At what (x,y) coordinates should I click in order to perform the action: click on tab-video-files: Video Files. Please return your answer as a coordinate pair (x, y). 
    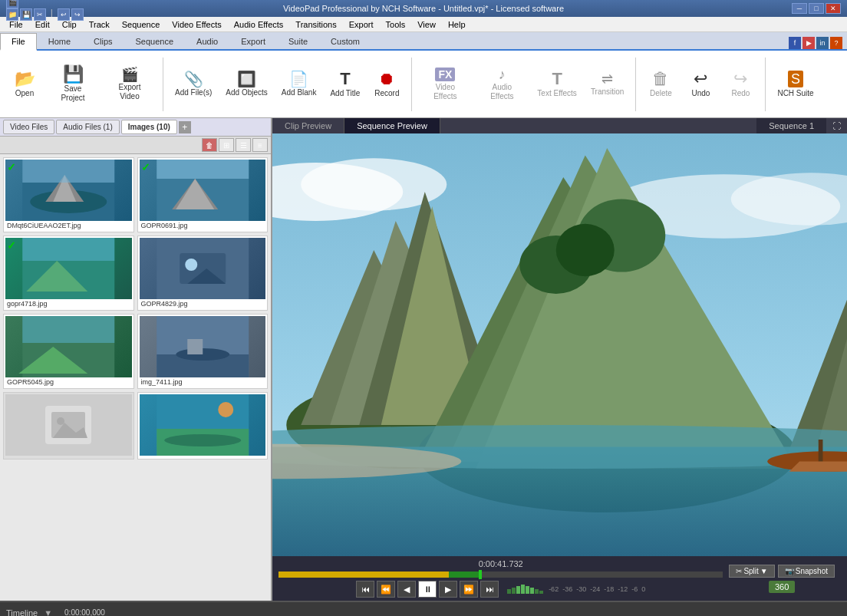
    Looking at the image, I should click on (29, 127).